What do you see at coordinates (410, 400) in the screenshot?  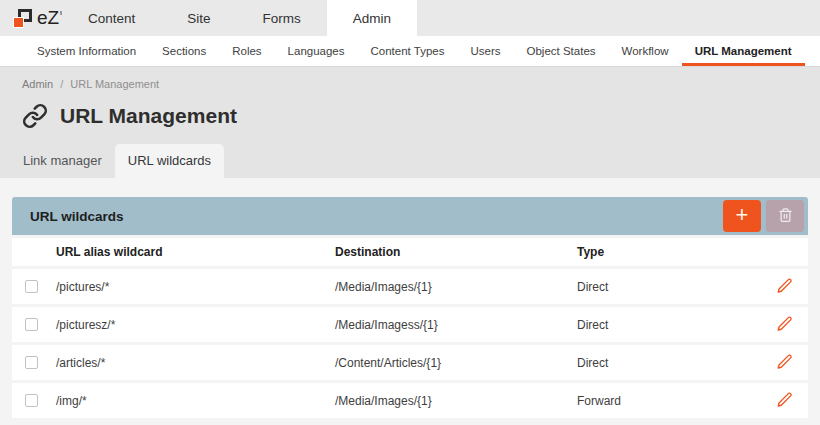 I see `table-row: /img/* /Media/Images/{1} Forward` at bounding box center [410, 400].